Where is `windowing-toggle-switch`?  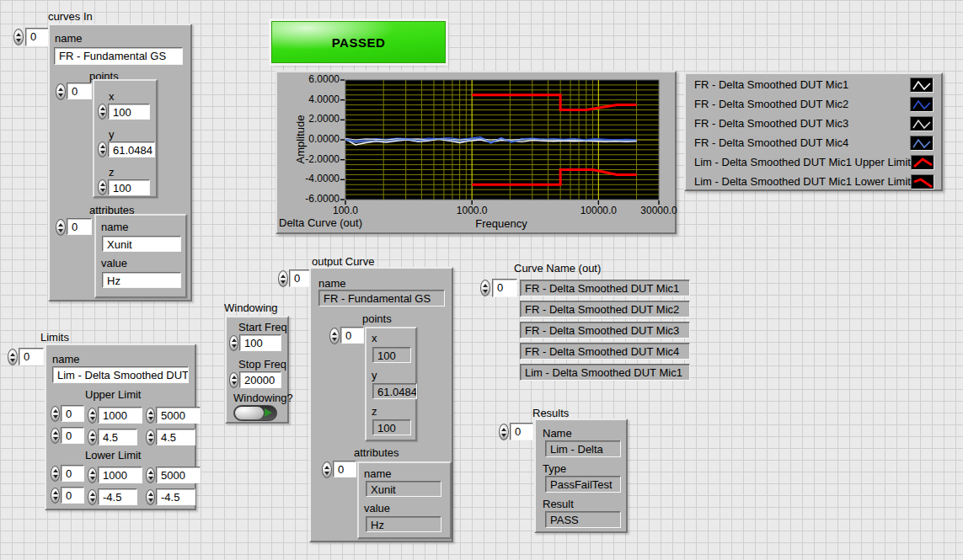 windowing-toggle-switch is located at coordinates (255, 413).